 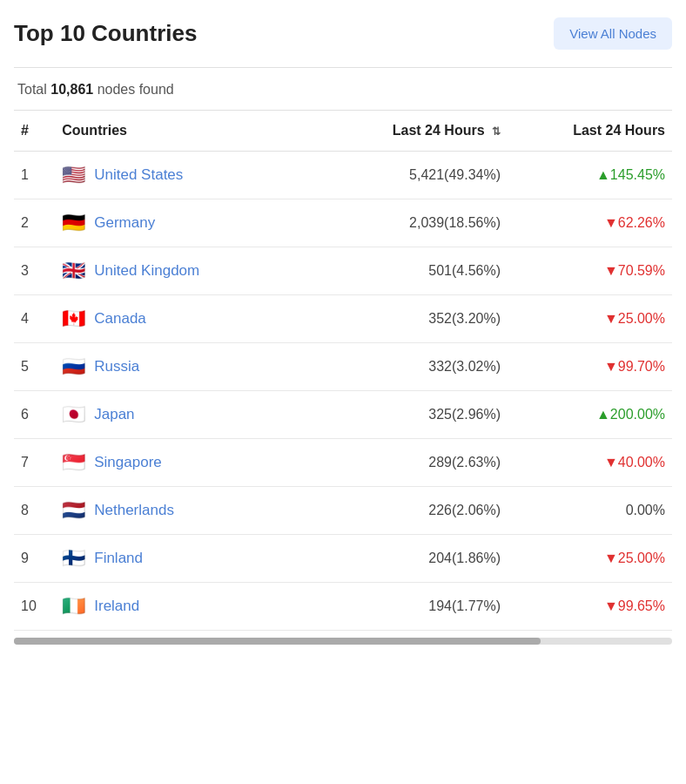 I want to click on country-flag-icon: 🇸🇬, so click(x=73, y=463).